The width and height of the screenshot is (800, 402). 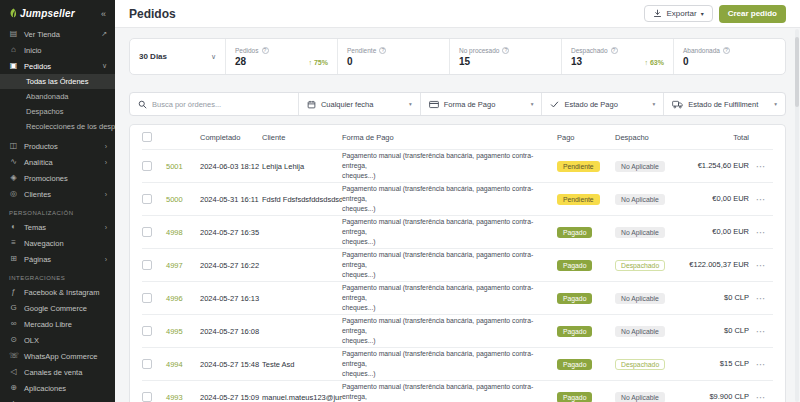 What do you see at coordinates (221, 104) in the screenshot?
I see `search-input` at bounding box center [221, 104].